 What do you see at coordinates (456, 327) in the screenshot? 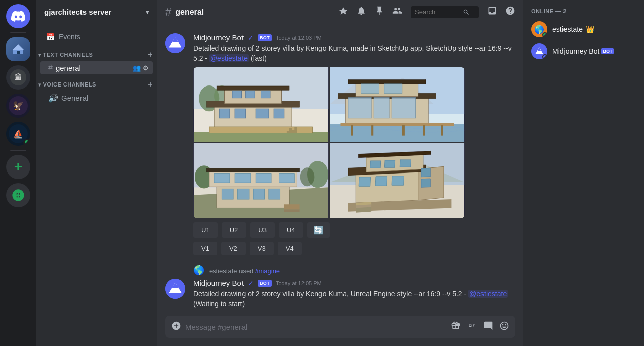
I see `gift-icon` at bounding box center [456, 327].